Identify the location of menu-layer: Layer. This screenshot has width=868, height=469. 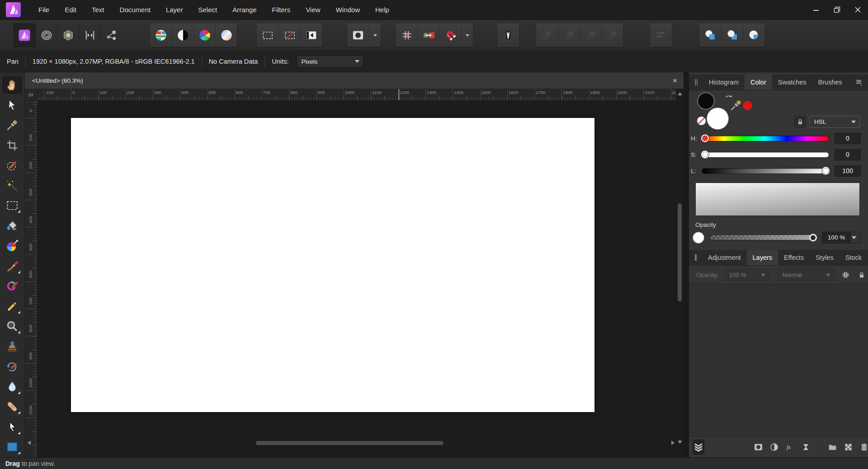
(175, 10).